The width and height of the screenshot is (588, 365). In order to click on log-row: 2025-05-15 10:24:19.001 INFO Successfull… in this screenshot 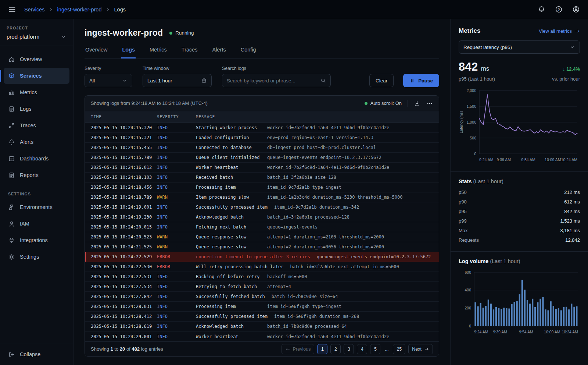, I will do `click(262, 208)`.